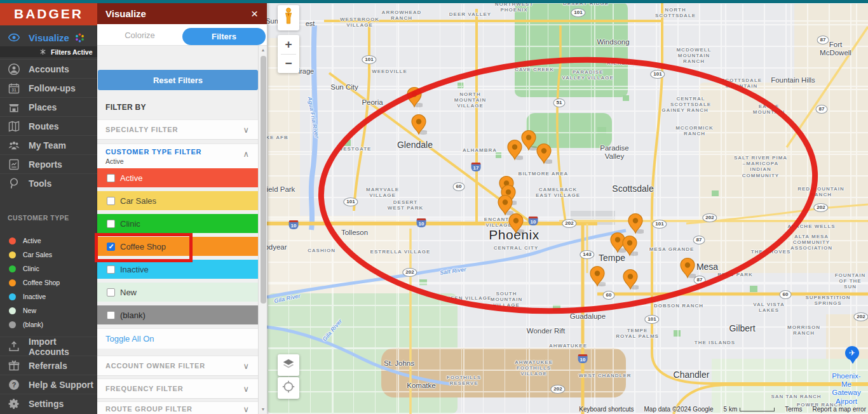  What do you see at coordinates (262, 230) in the screenshot?
I see `panel-scrollbar` at bounding box center [262, 230].